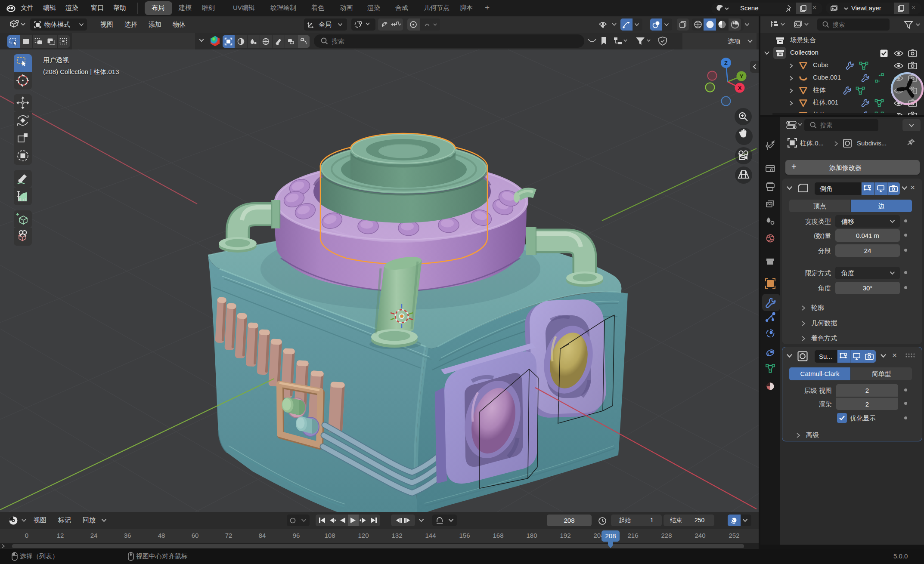 The height and width of the screenshot is (564, 924). What do you see at coordinates (740, 88) in the screenshot?
I see `svg-text: X` at bounding box center [740, 88].